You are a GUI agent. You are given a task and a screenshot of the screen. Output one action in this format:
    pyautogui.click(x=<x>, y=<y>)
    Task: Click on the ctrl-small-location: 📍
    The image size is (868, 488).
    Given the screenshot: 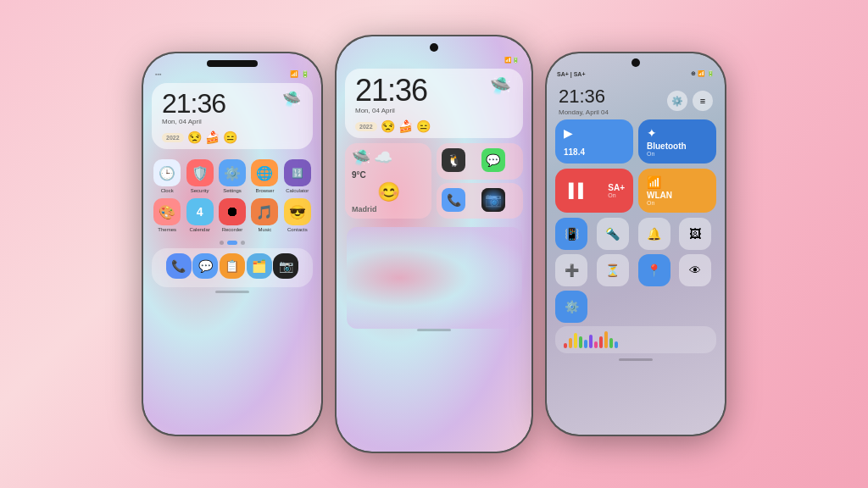 What is the action you would take?
    pyautogui.click(x=654, y=270)
    